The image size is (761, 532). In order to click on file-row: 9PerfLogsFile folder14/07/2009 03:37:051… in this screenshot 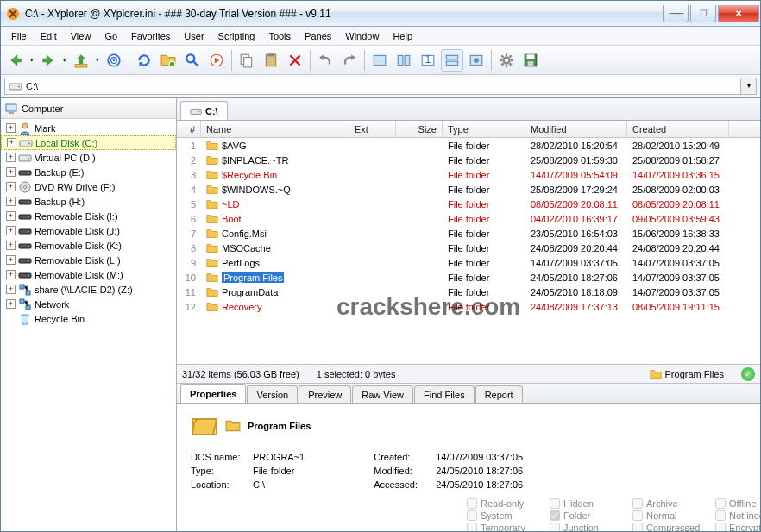, I will do `click(469, 262)`.